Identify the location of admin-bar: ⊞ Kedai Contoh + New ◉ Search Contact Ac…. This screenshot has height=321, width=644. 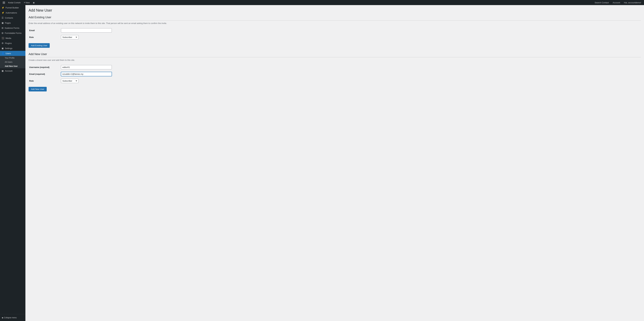
(322, 2).